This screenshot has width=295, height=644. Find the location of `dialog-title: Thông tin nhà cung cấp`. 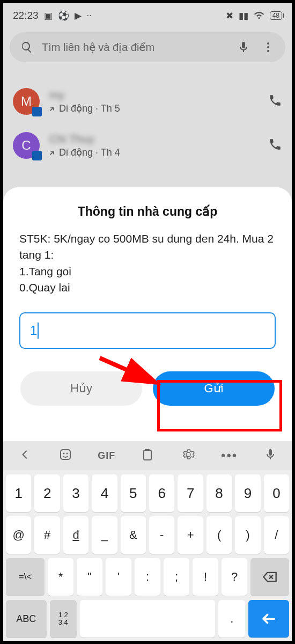

dialog-title: Thông tin nhà cung cấp is located at coordinates (148, 211).